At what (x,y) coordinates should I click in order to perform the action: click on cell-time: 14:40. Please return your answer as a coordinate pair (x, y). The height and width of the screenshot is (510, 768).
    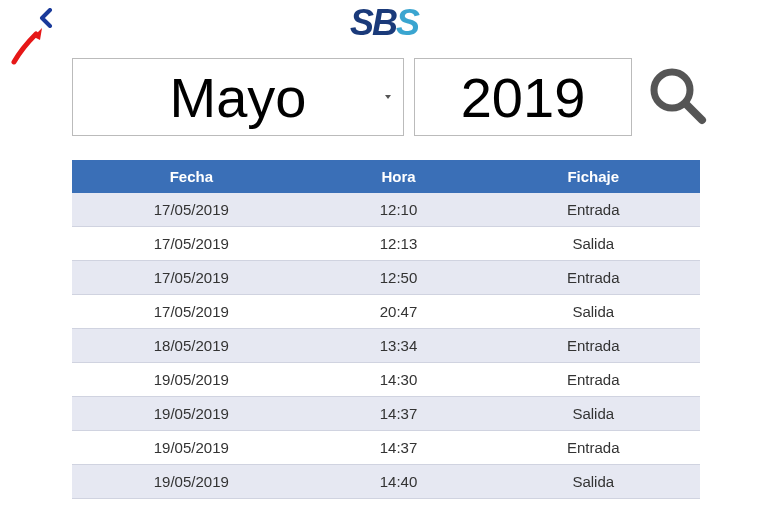
    Looking at the image, I should click on (399, 482).